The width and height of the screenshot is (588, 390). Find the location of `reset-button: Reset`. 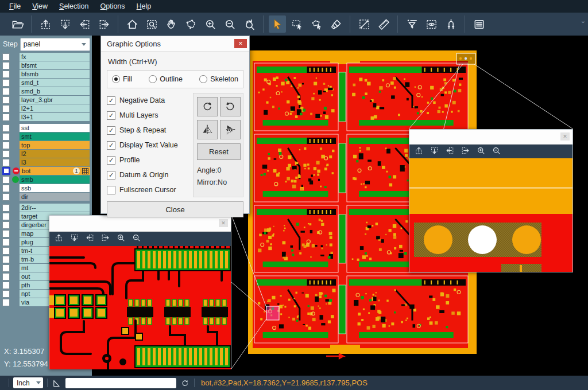

reset-button: Reset is located at coordinates (219, 151).